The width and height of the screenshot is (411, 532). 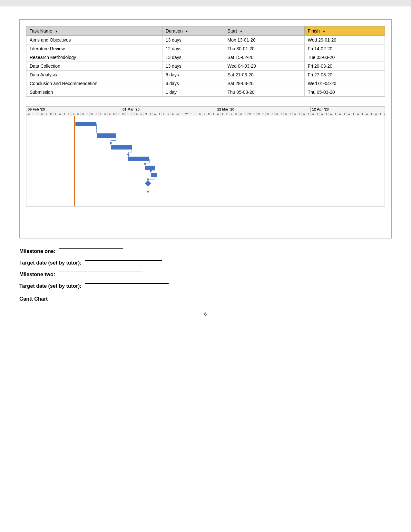 I want to click on day-cell-8: T, so click(x=65, y=114).